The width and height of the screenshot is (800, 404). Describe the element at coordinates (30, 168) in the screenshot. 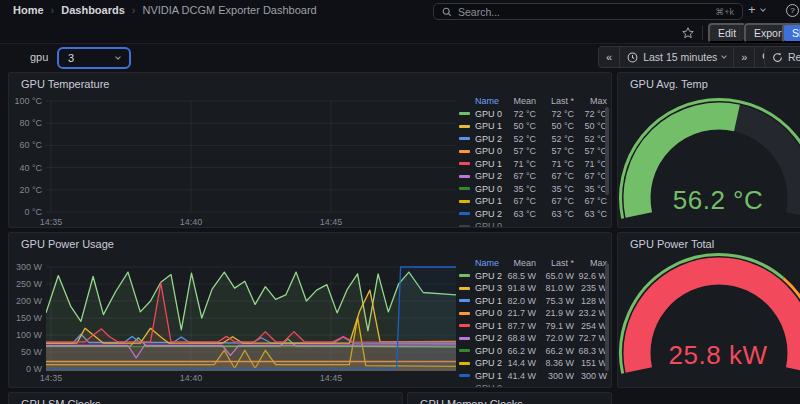

I see `y-tick-label: 40 °C` at that location.